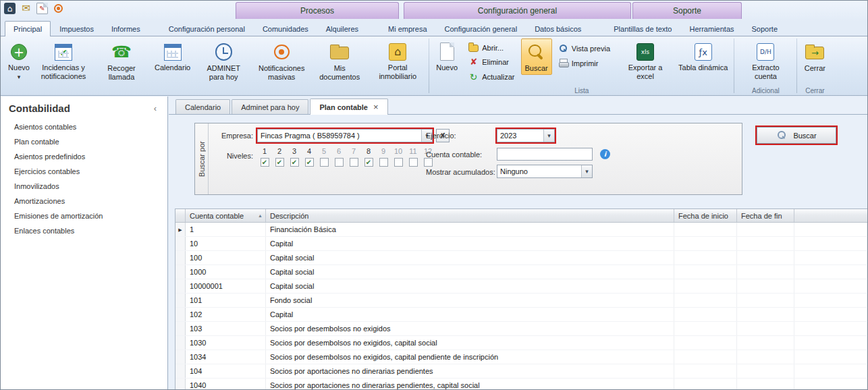 The width and height of the screenshot is (868, 390). Describe the element at coordinates (26, 8) in the screenshot. I see `mail-icon: ✉` at that location.